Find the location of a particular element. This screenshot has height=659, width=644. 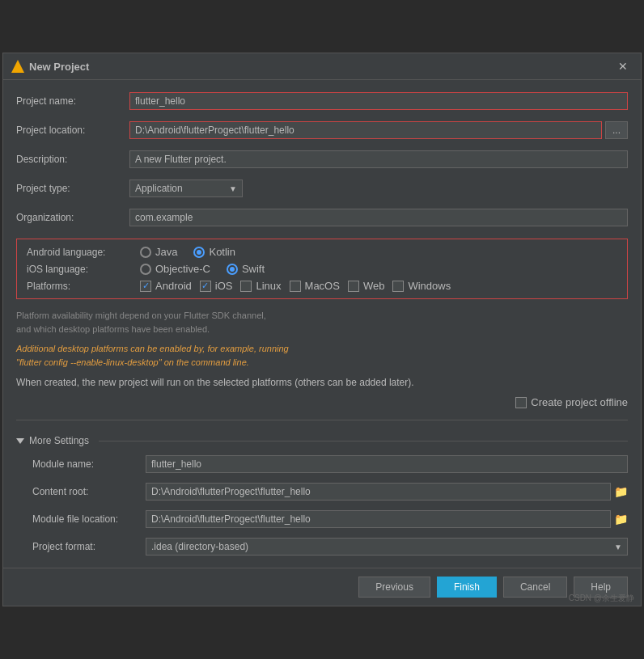

ios-platform-label: iOS is located at coordinates (224, 286).